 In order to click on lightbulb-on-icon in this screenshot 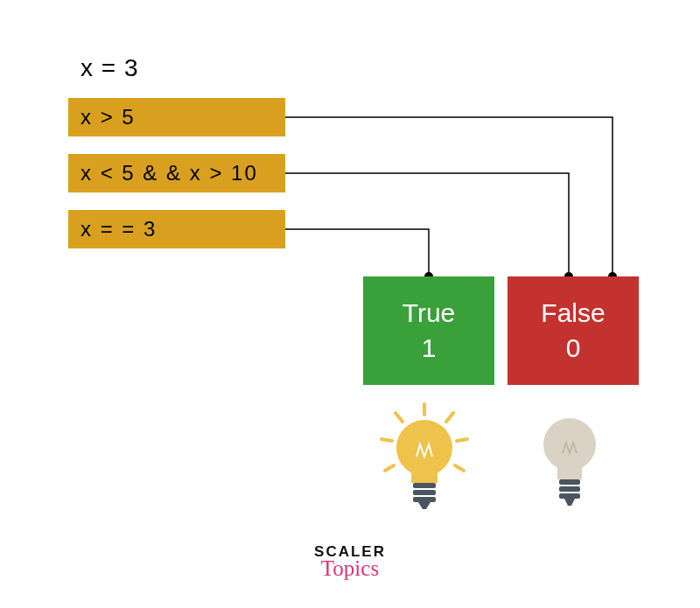, I will do `click(424, 459)`.